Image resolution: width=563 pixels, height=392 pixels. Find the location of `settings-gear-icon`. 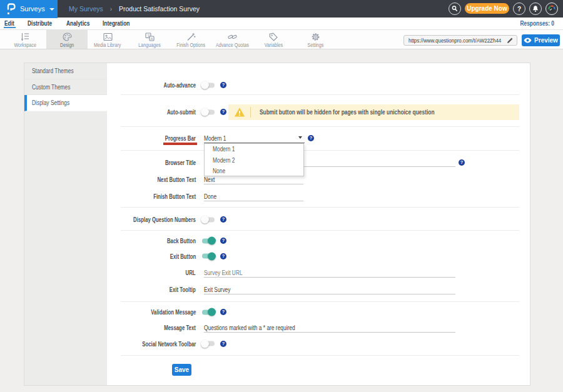

settings-gear-icon is located at coordinates (315, 37).